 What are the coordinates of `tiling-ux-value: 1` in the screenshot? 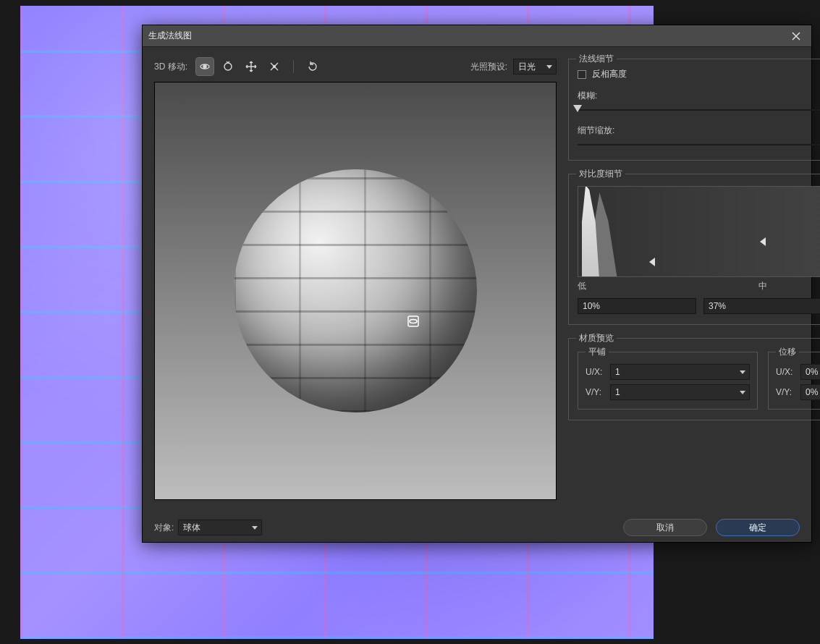 It's located at (618, 372).